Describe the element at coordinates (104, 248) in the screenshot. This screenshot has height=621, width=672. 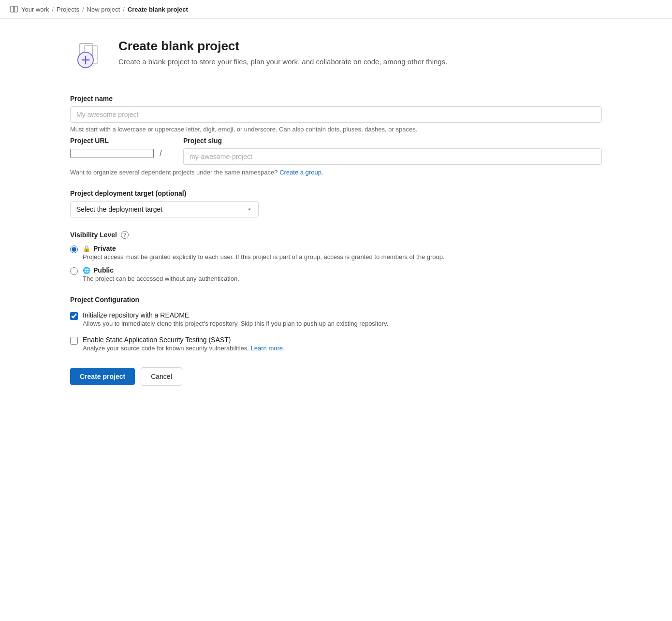
I see `radio-private-label: Private` at that location.